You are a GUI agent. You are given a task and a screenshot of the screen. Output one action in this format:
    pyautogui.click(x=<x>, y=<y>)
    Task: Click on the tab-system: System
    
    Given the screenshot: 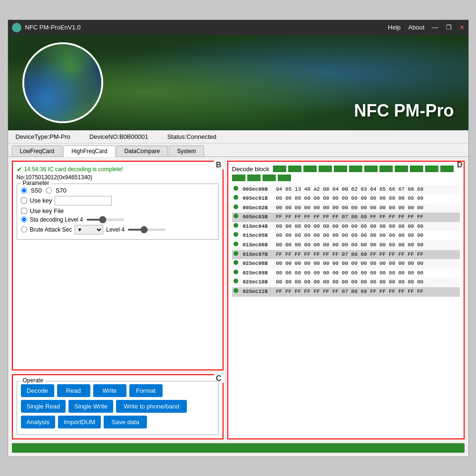 What is the action you would take?
    pyautogui.click(x=186, y=151)
    